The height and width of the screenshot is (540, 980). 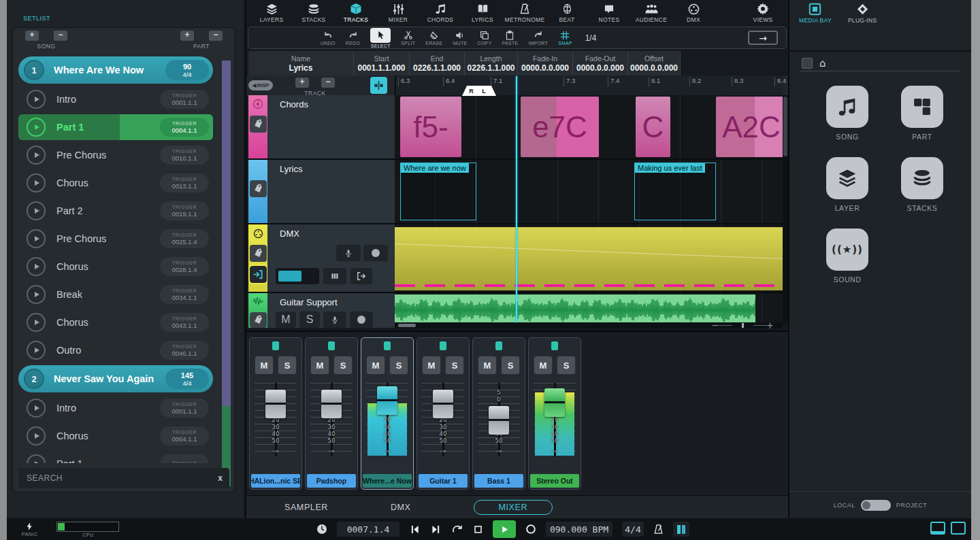 What do you see at coordinates (807, 63) in the screenshot?
I see `filter-checkbox` at bounding box center [807, 63].